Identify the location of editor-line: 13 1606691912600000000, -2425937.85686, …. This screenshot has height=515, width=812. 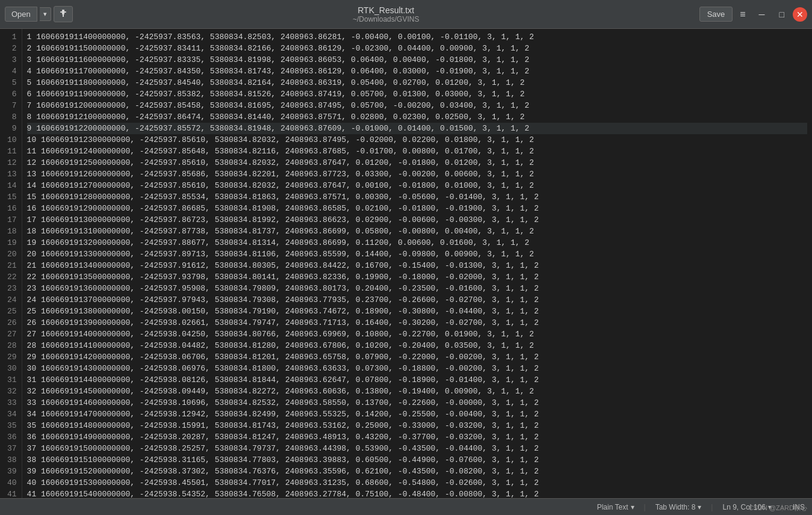
(280, 174).